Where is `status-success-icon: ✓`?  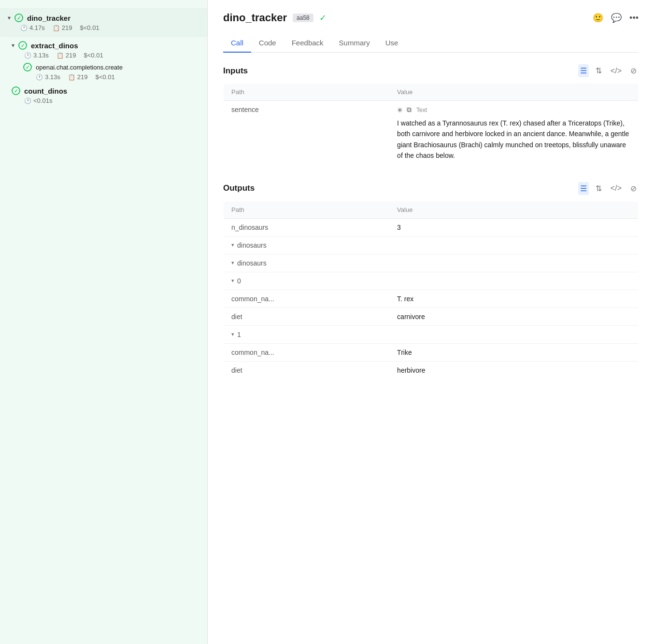 status-success-icon: ✓ is located at coordinates (323, 18).